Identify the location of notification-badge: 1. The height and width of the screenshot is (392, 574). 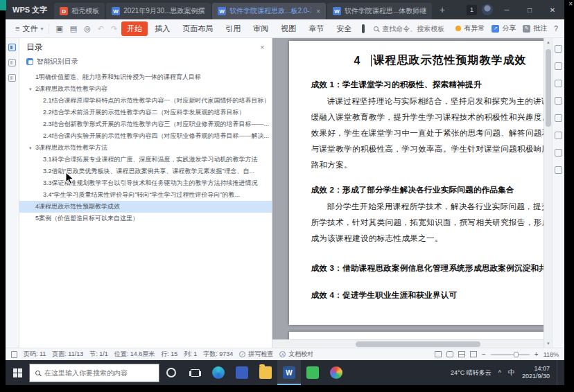
(471, 10).